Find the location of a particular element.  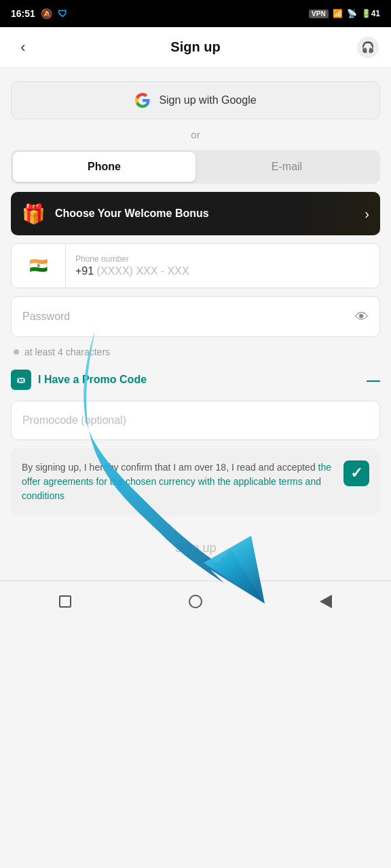

promo-input-field: Promocode (optional) is located at coordinates (196, 420).